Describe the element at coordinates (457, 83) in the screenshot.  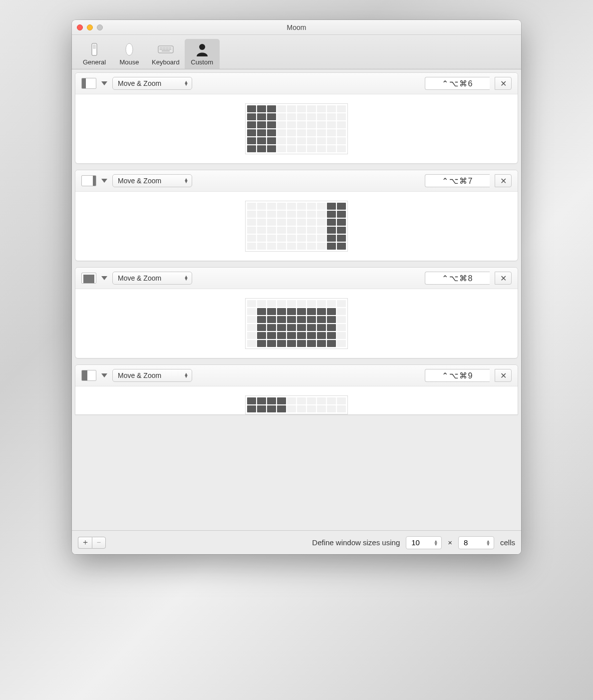
I see `shortcut-field: ⌃⌥⌘6` at that location.